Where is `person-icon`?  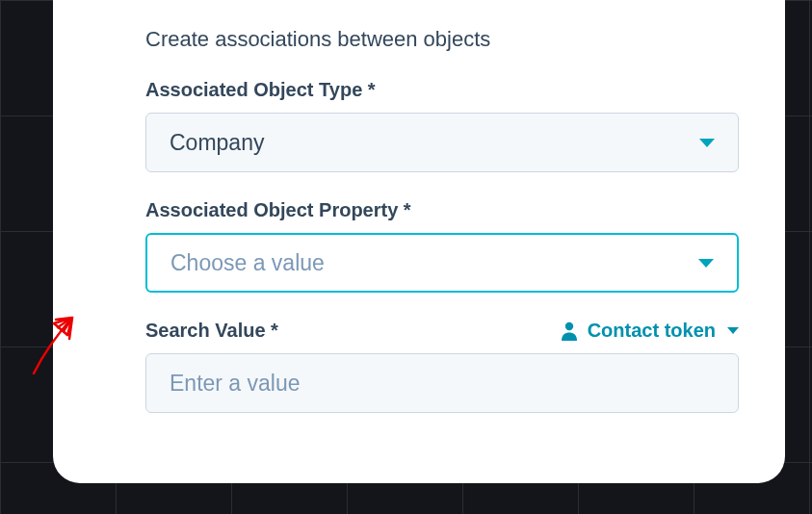
person-icon is located at coordinates (569, 331).